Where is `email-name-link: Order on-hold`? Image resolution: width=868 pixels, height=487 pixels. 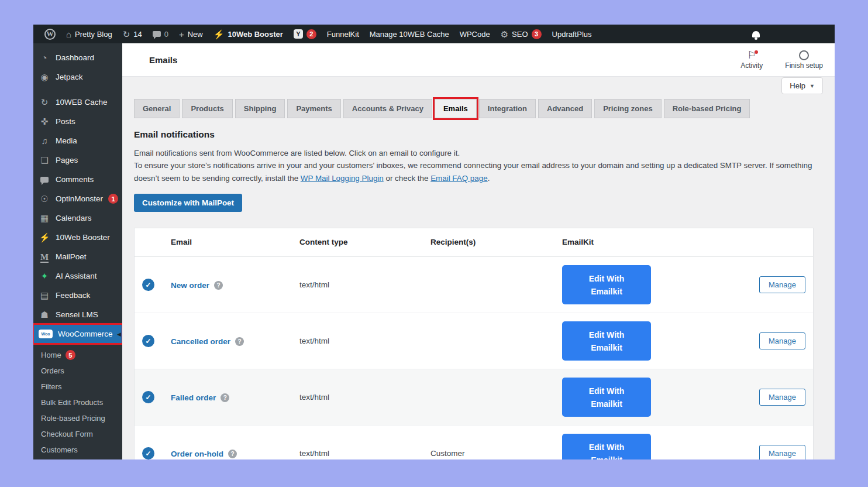
email-name-link: Order on-hold is located at coordinates (197, 454).